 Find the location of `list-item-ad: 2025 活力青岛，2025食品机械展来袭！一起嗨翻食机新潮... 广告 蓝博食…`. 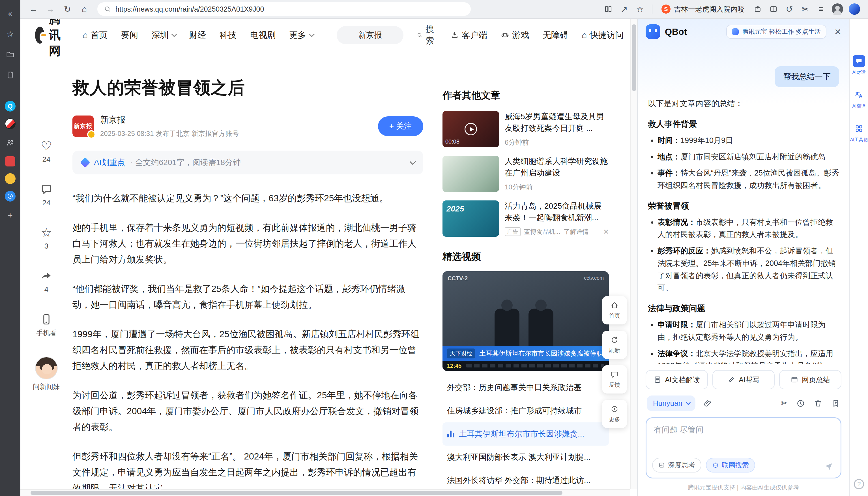

list-item-ad: 2025 活力青岛，2025食品机械展来袭！一起嗨翻食机新潮... 广告 蓝博食… is located at coordinates (526, 219).